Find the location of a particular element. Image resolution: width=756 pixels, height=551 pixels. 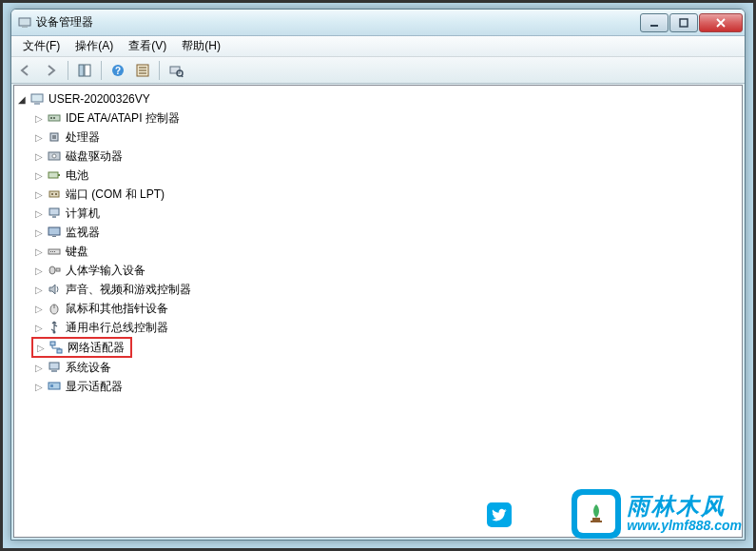

maximize-button is located at coordinates (684, 23).